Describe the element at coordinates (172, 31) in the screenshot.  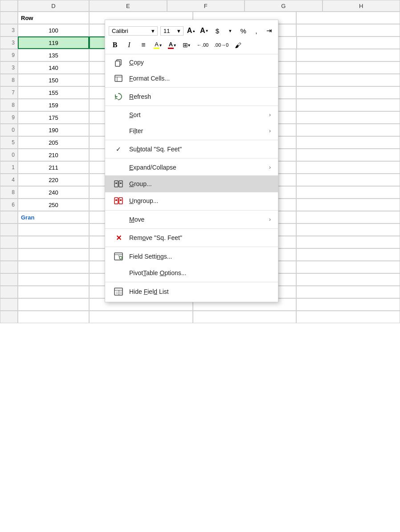
I see `font-size-dropdown: 11 ▾` at that location.